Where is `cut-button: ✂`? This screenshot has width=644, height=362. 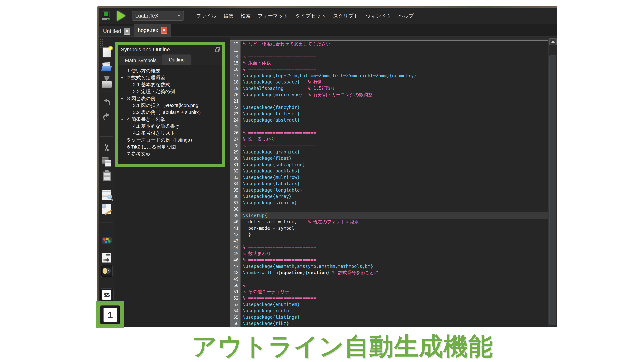
cut-button: ✂ is located at coordinates (107, 147).